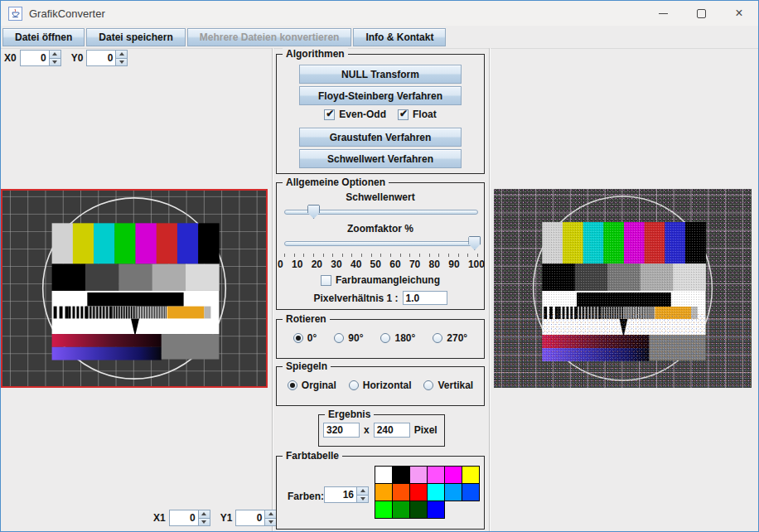 The height and width of the screenshot is (532, 759). I want to click on floyd-steinberg-button: Floyd-Steinberg Verfahren, so click(380, 96).